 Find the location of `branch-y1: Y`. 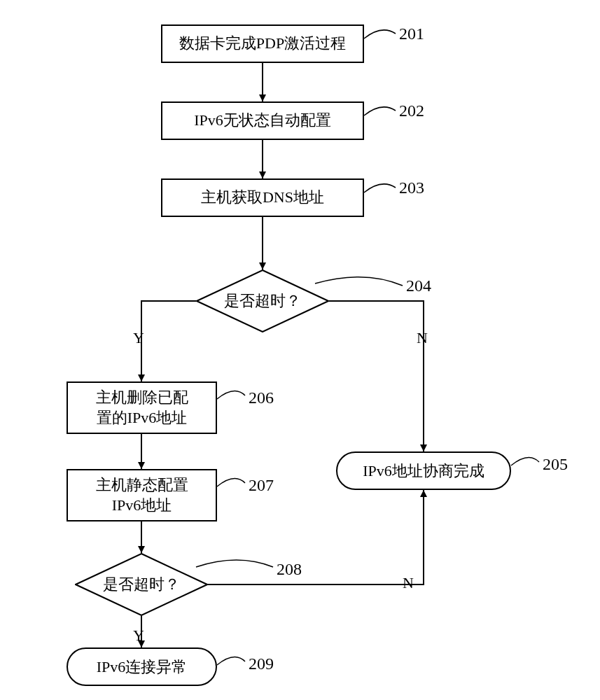

branch-y1: Y is located at coordinates (139, 338).